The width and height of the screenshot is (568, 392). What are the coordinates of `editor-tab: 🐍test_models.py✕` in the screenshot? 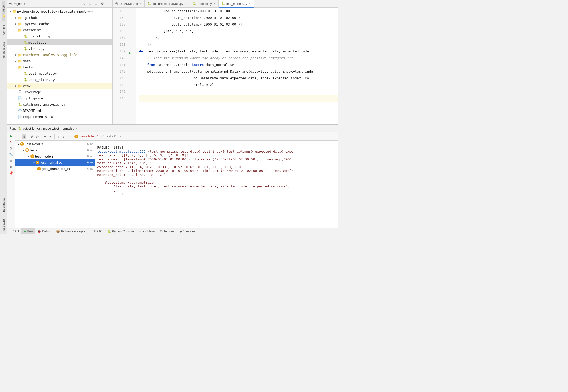 It's located at (236, 4).